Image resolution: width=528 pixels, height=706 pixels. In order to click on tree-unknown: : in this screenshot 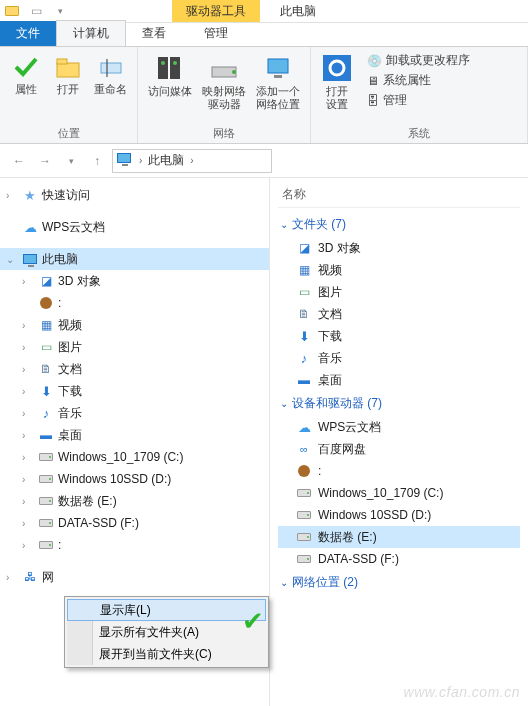, I will do `click(134, 303)`.